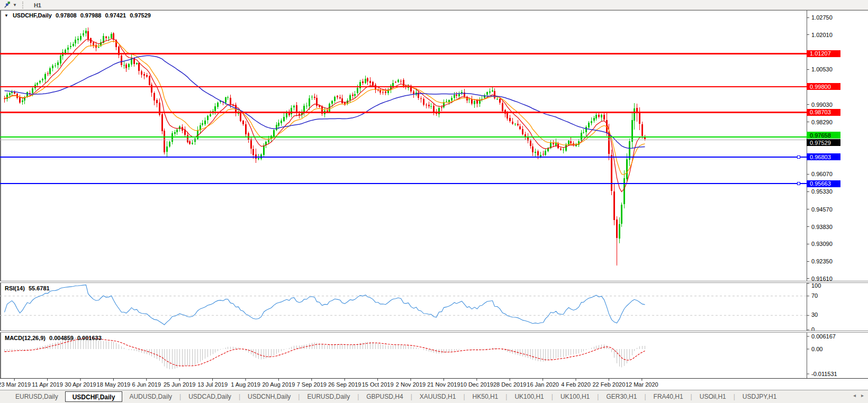 Image resolution: width=868 pixels, height=403 pixels. Describe the element at coordinates (642, 384) in the screenshot. I see `date-label: 12 Mar 2020` at that location.